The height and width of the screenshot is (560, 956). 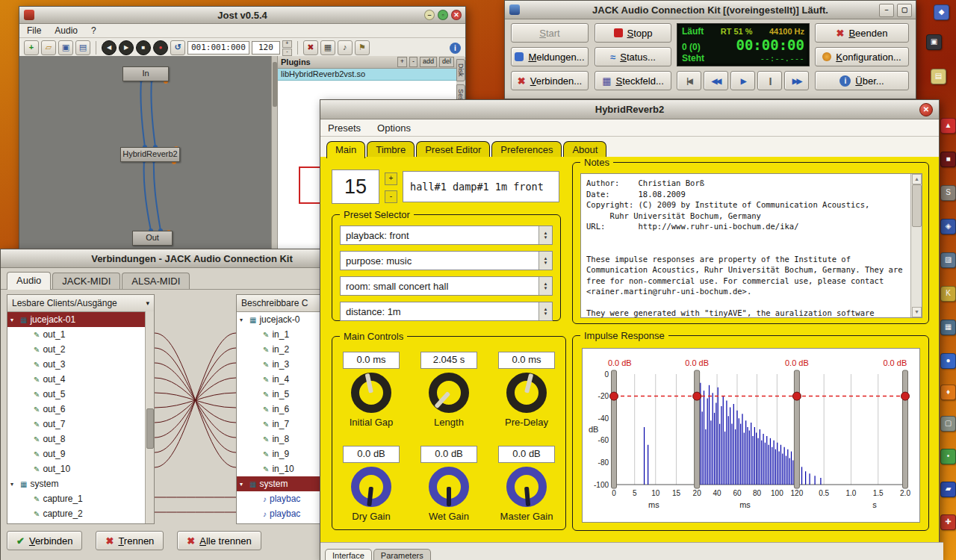 What do you see at coordinates (346, 149) in the screenshot?
I see `tab: Main` at bounding box center [346, 149].